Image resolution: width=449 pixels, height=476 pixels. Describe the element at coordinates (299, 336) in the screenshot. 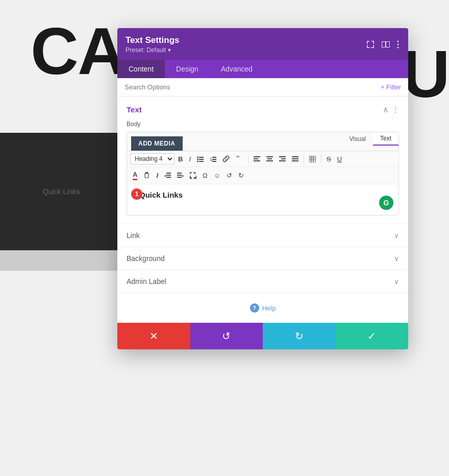

I see `redo-button: ↻` at that location.